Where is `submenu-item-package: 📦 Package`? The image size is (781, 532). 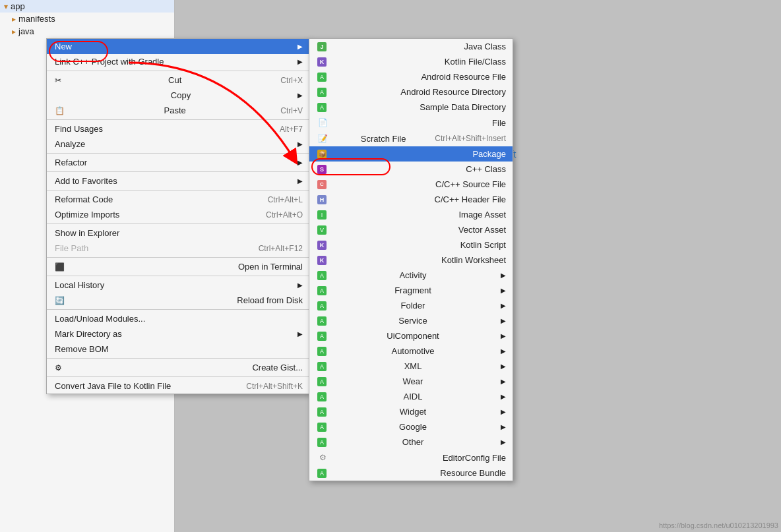 submenu-item-package: 📦 Package is located at coordinates (411, 154).